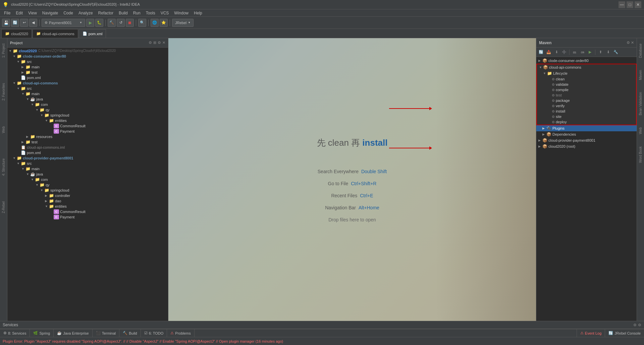  I want to click on debug-btn: 🐛, so click(99, 23).